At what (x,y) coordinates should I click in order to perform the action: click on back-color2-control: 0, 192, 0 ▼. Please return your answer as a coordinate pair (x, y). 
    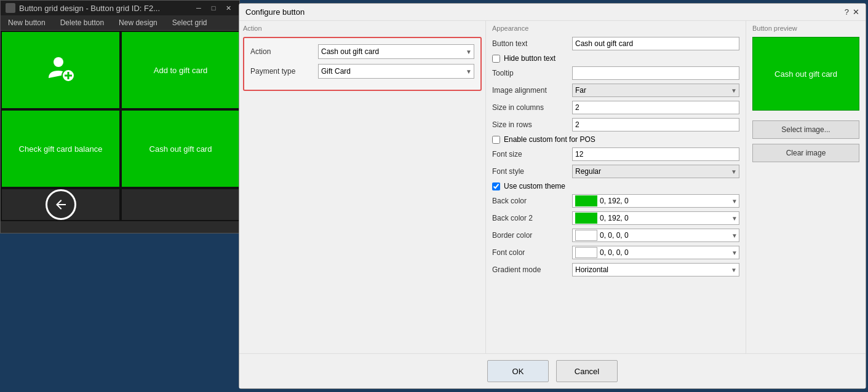
    Looking at the image, I should click on (656, 218).